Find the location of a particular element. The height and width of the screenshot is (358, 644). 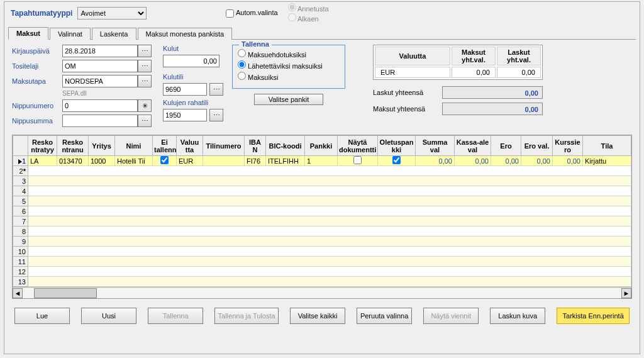

col-reskontratyy: Resko ntratyy is located at coordinates (43, 146).